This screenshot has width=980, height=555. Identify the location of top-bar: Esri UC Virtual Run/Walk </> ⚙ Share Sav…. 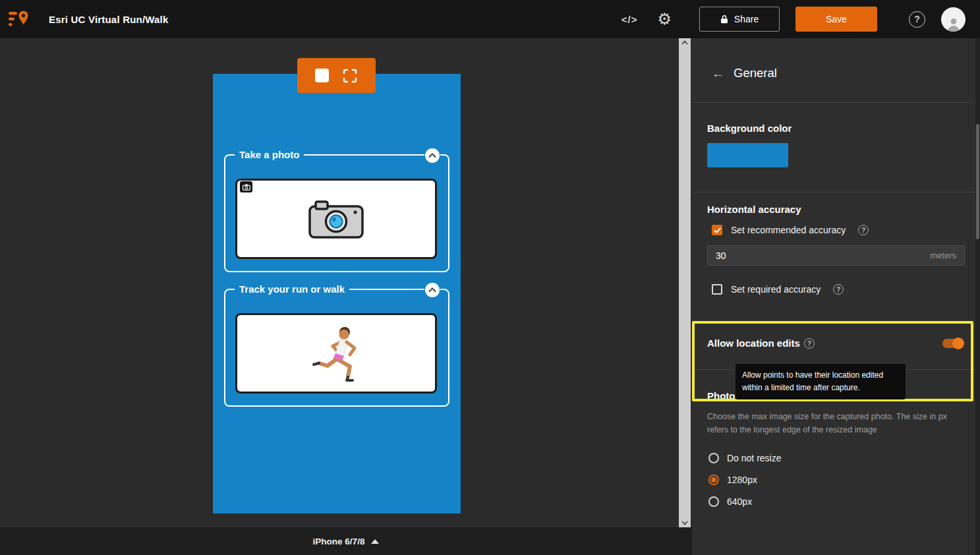
(490, 19).